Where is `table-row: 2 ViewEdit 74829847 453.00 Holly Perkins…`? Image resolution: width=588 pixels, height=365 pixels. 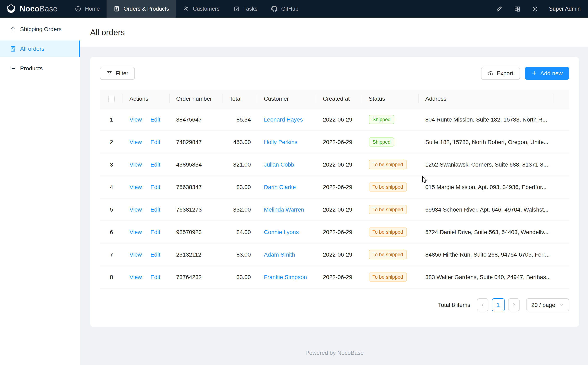
table-row: 2 ViewEdit 74829847 453.00 Holly Perkins… is located at coordinates (334, 142).